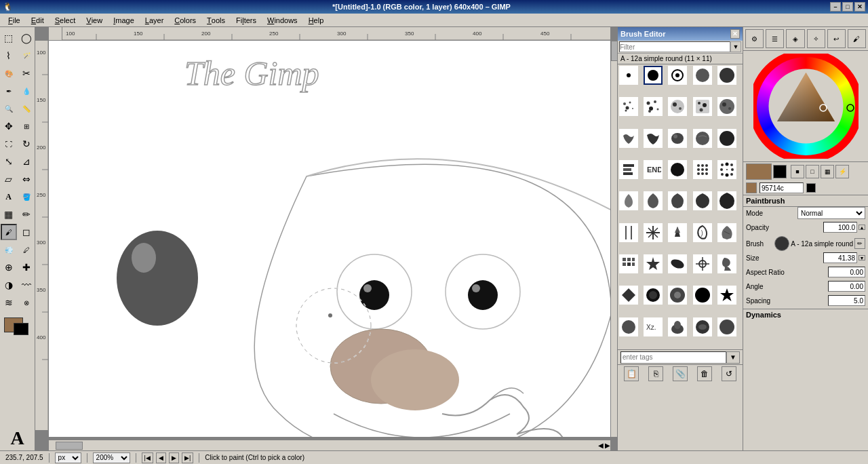 The width and height of the screenshot is (868, 464). What do you see at coordinates (797, 172) in the screenshot?
I see `swatch-btn-1: ■` at bounding box center [797, 172].